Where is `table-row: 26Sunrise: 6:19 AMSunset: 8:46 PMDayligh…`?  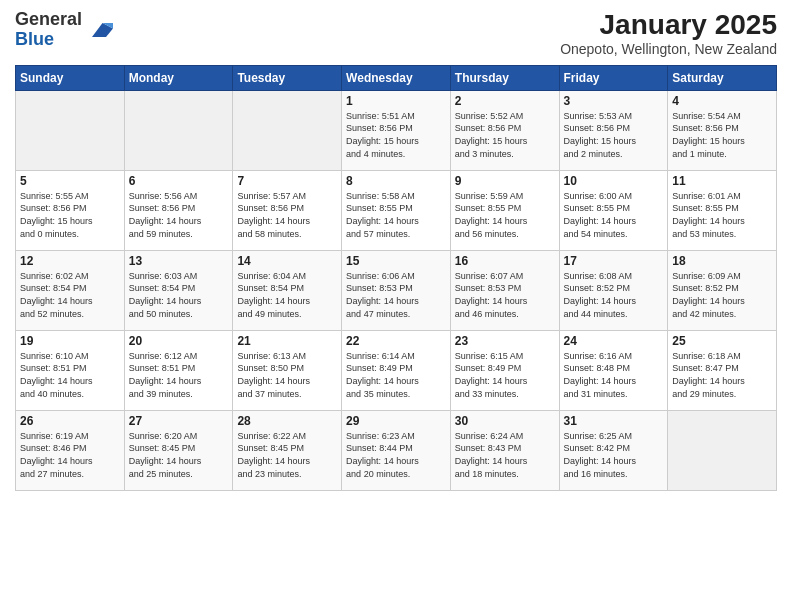 table-row: 26Sunrise: 6:19 AMSunset: 8:46 PMDayligh… is located at coordinates (70, 450).